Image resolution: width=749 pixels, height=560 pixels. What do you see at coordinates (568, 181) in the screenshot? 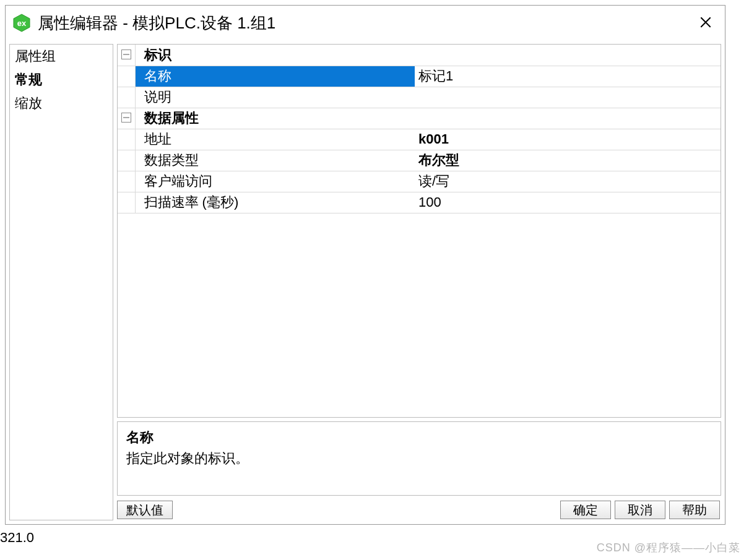
I see `prop-value: 读/写` at bounding box center [568, 181].